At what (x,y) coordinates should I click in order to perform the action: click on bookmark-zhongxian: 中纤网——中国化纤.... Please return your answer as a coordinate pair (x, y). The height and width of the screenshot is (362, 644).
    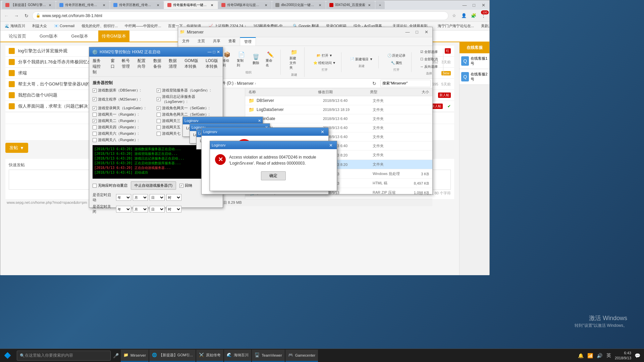
    Looking at the image, I should click on (143, 26).